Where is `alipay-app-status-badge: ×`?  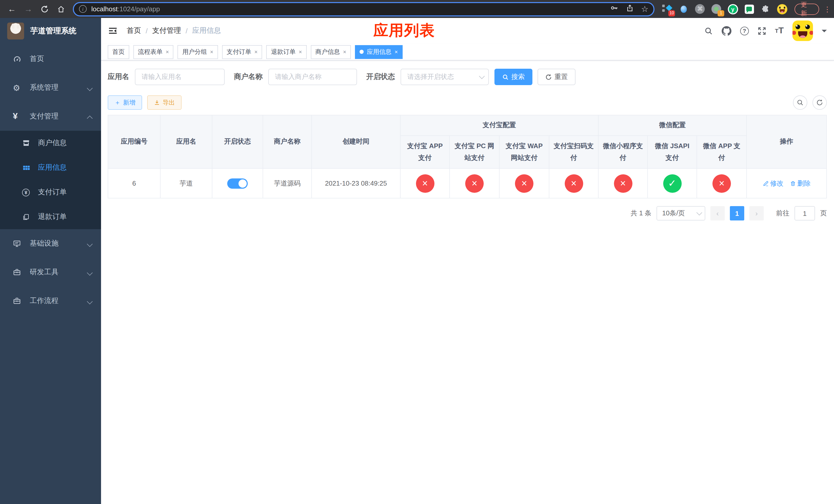 alipay-app-status-badge: × is located at coordinates (425, 183).